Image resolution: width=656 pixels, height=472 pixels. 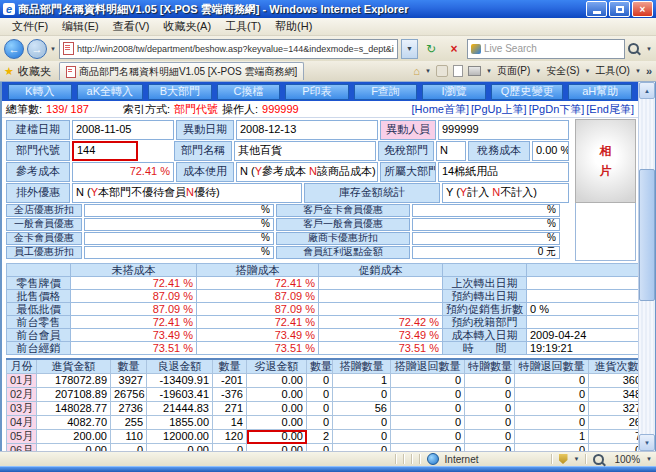 I want to click on search-input: Live Search, so click(x=546, y=49).